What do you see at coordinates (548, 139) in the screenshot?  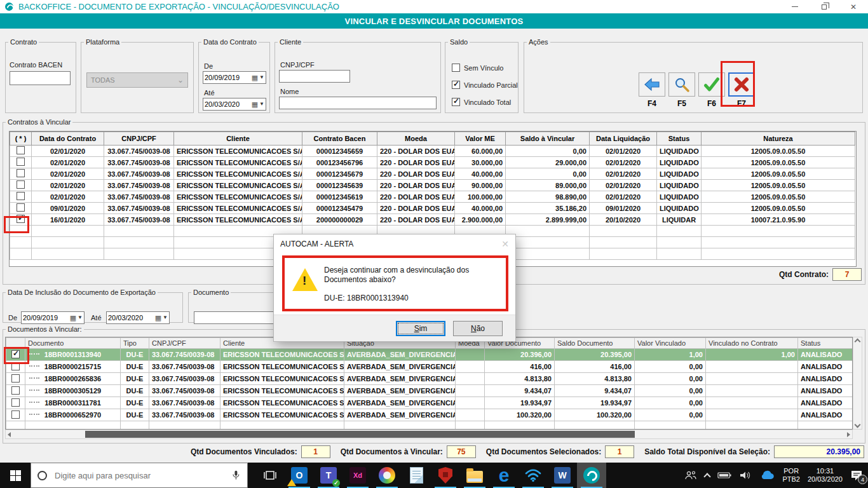 I see `column-header: Saldo à Vincular` at bounding box center [548, 139].